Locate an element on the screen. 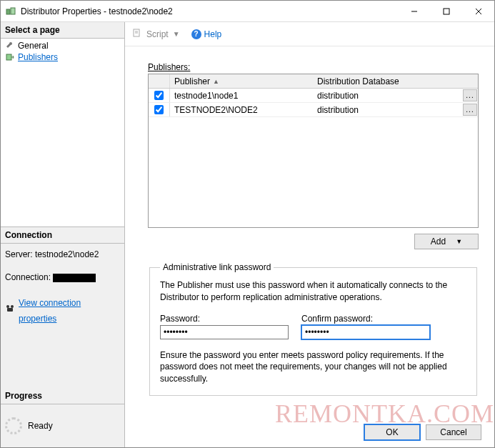 This screenshot has width=495, height=448. grid-header: Publisher ▲ Distribution Database is located at coordinates (313, 81).